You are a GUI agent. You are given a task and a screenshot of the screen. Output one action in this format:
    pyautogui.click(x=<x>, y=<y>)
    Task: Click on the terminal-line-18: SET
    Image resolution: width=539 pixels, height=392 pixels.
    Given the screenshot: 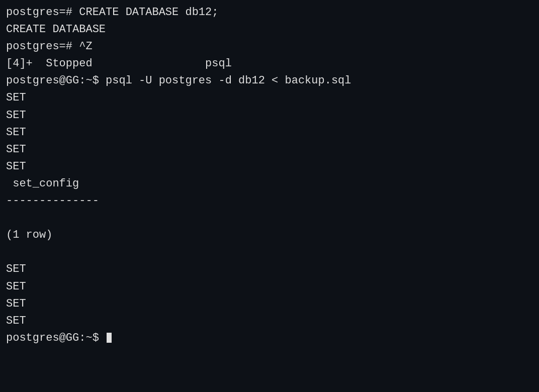 What is the action you would take?
    pyautogui.click(x=270, y=304)
    